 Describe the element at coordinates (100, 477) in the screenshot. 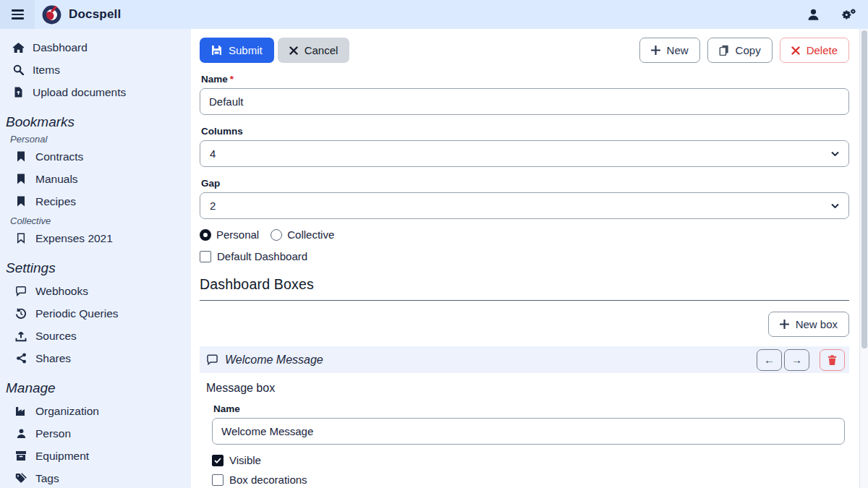

I see `sidebar-item-tags: Tags` at that location.